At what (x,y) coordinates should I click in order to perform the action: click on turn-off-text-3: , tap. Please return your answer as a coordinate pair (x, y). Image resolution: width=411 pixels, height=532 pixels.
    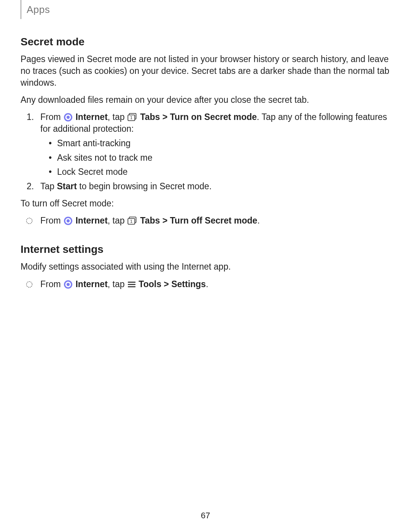
    Looking at the image, I should click on (117, 220).